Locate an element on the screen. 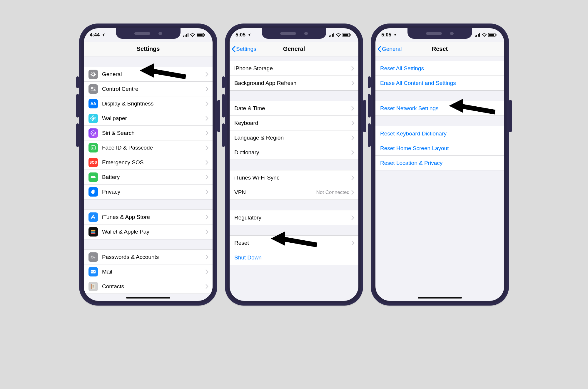 The width and height of the screenshot is (588, 389). row-date-time: Date & Time is located at coordinates (294, 108).